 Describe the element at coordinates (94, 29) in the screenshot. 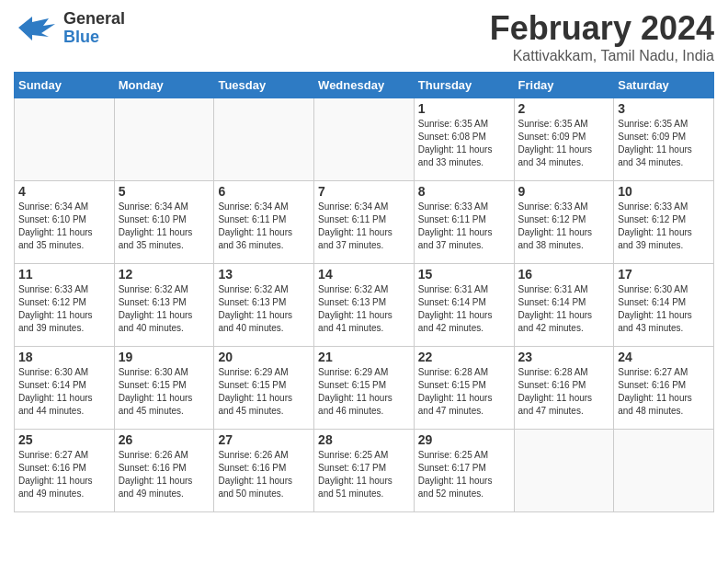

I see `logo-label: General Blue` at that location.